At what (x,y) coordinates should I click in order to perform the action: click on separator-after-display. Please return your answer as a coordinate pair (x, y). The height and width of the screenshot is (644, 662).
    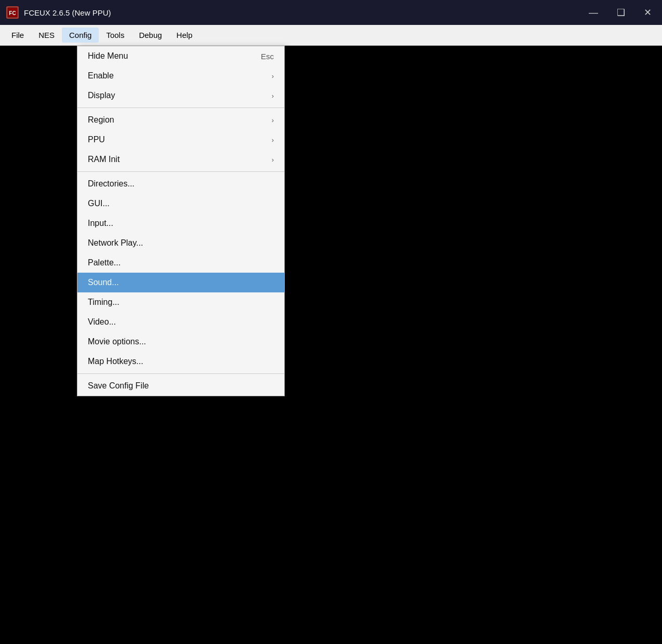
    Looking at the image, I should click on (181, 108).